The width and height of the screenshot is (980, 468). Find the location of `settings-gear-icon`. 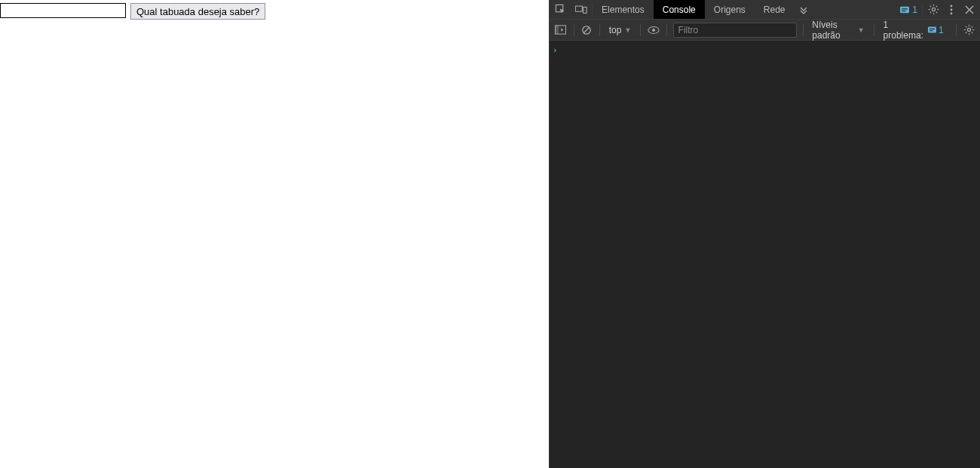

settings-gear-icon is located at coordinates (933, 9).